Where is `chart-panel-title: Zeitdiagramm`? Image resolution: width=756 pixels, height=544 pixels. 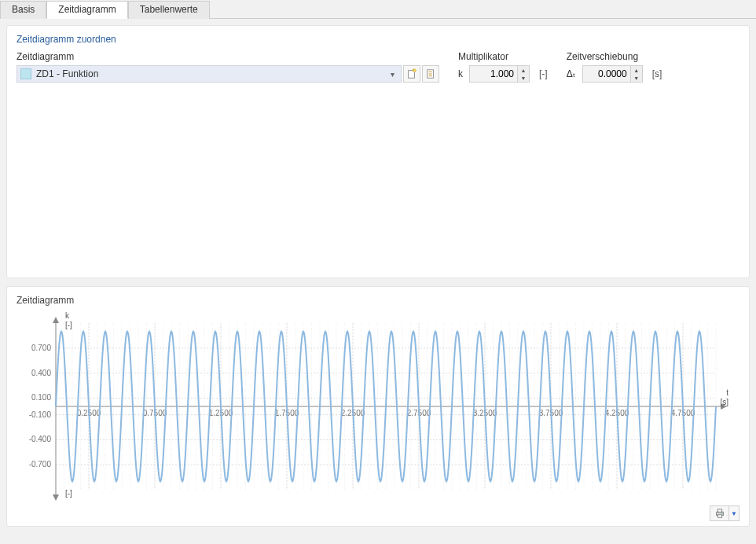
chart-panel-title: Zeitdiagramm is located at coordinates (378, 300).